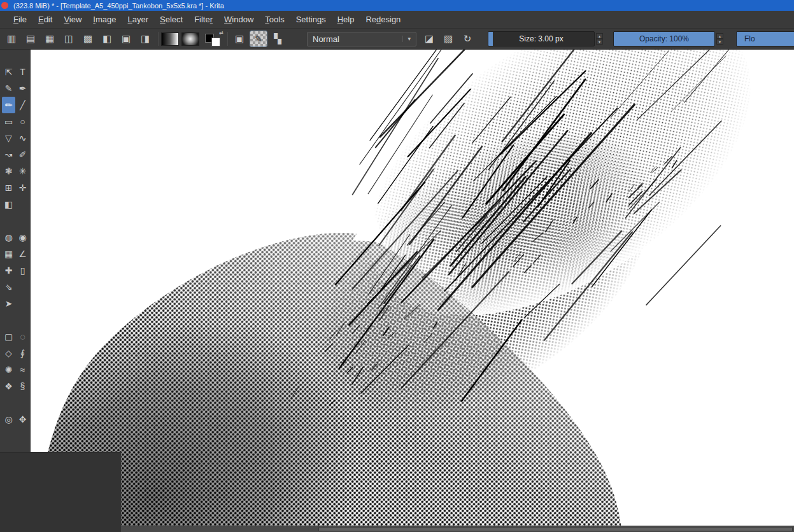  I want to click on polyline-tool: ∿, so click(23, 138).